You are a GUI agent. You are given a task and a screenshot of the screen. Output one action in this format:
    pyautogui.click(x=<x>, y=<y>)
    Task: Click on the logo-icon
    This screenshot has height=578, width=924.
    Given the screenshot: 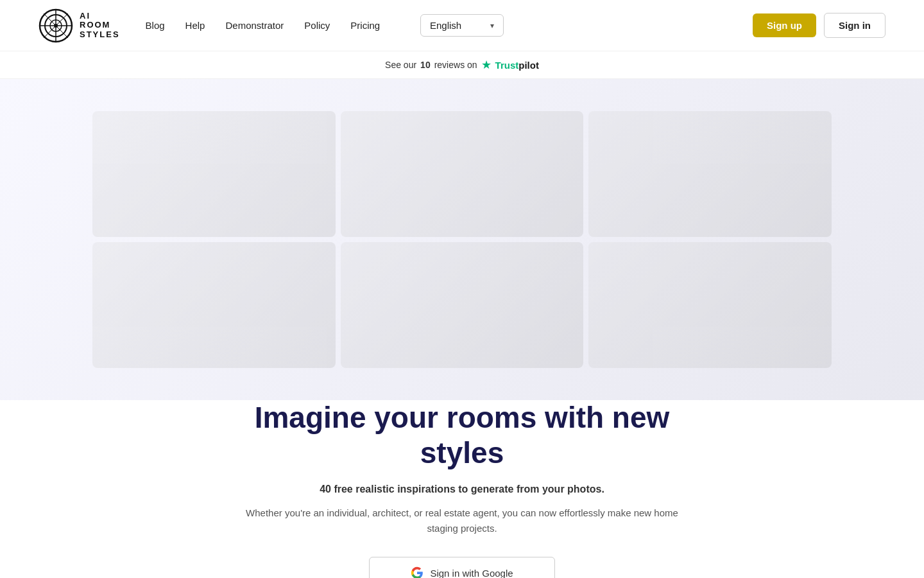 What is the action you would take?
    pyautogui.click(x=56, y=26)
    